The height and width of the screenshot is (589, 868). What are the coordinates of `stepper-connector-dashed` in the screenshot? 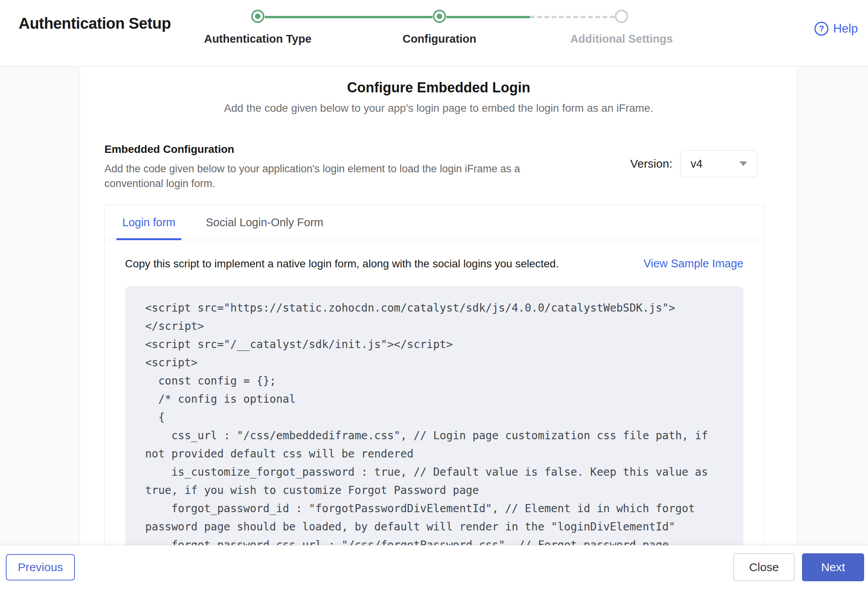 It's located at (572, 17).